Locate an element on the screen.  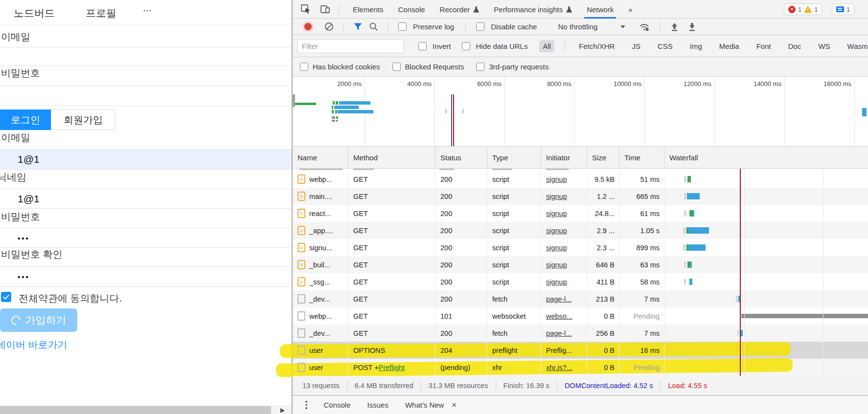
status-text: 200 is located at coordinates (446, 299).